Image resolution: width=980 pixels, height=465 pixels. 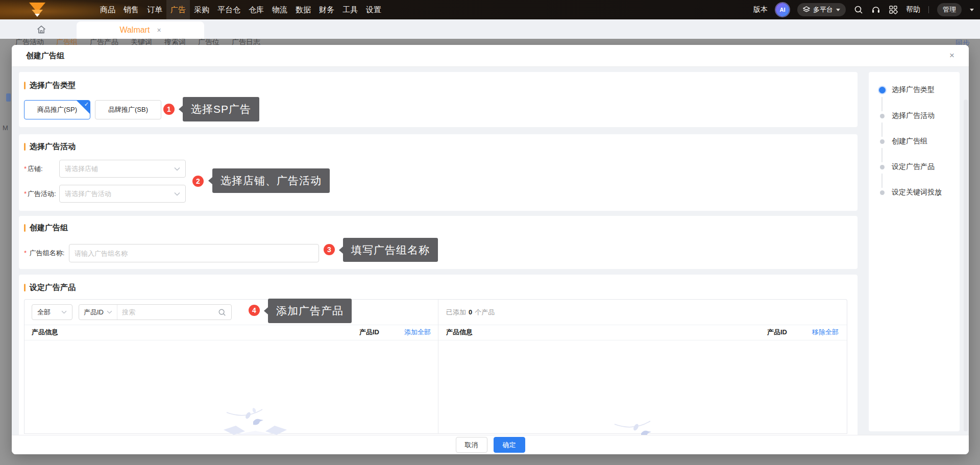 I want to click on divider, so click(x=929, y=10).